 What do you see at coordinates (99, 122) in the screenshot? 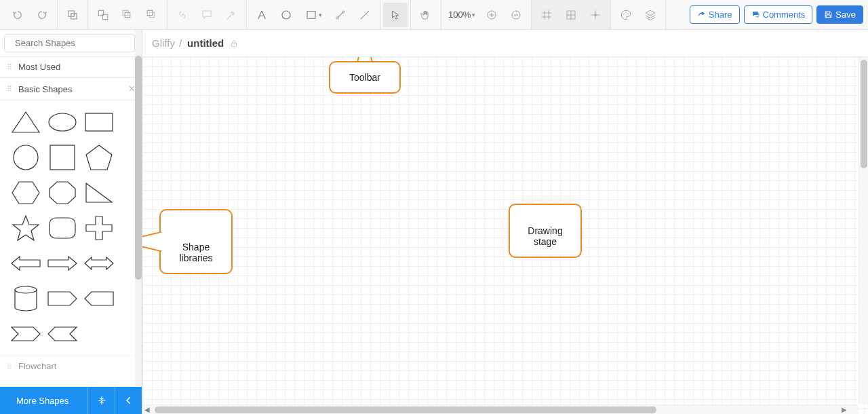
I see `shape-rectangle` at bounding box center [99, 122].